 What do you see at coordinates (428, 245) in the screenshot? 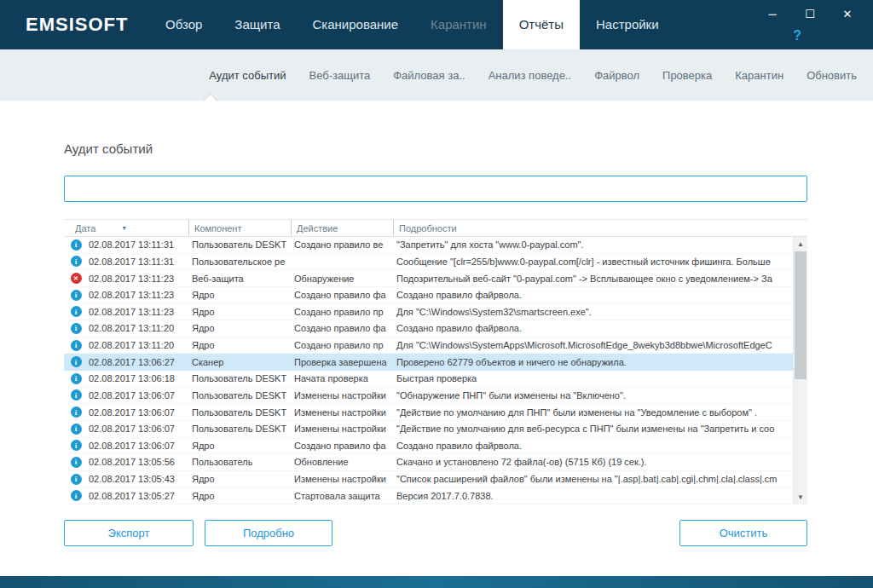
I see `table-row: i02.08.2017 13:11:31Пользователь DESKTСо…` at bounding box center [428, 245].